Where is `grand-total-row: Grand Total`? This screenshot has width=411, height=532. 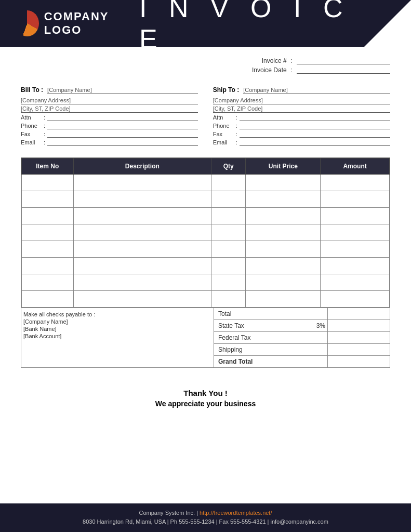
grand-total-row: Grand Total is located at coordinates (302, 362).